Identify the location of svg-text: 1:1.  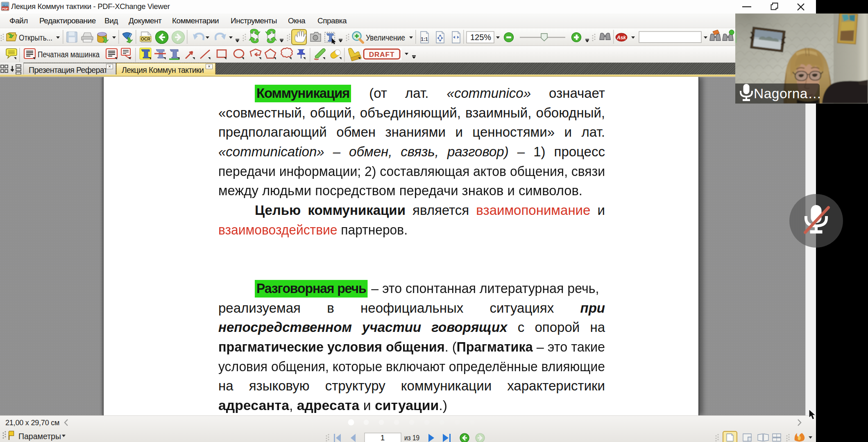
(424, 39).